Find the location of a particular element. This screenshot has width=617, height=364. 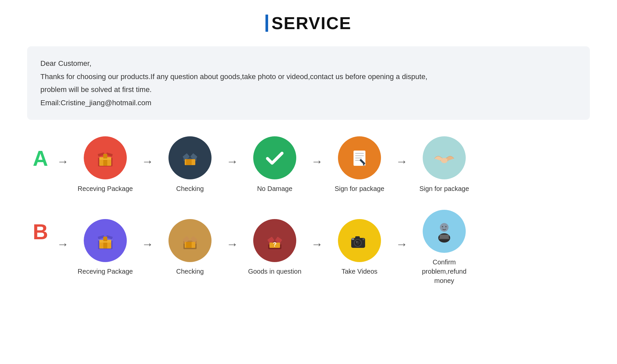

info-line-4: Email:Cristine_jiang@hotmail.com is located at coordinates (308, 103).